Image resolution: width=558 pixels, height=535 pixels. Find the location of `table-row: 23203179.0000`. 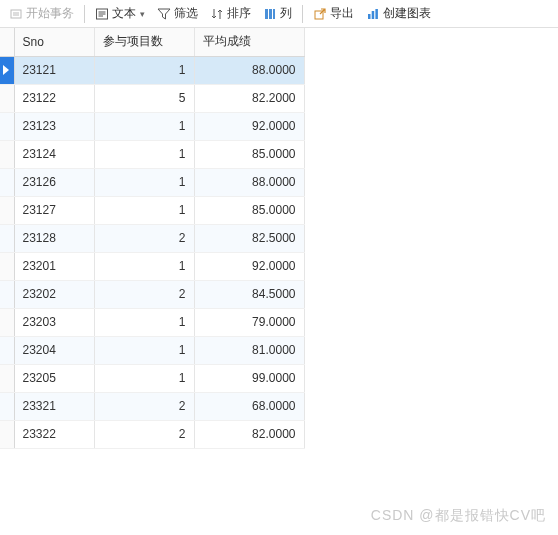

table-row: 23203179.0000 is located at coordinates (152, 322).